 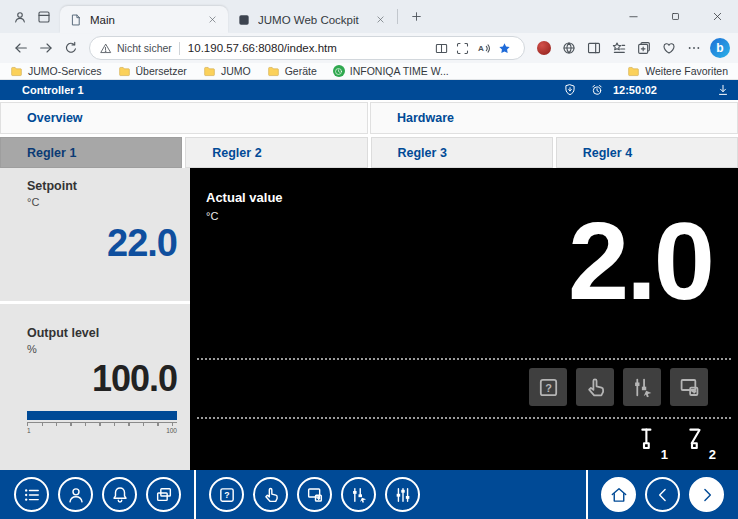 What do you see at coordinates (20, 17) in the screenshot?
I see `profile-icon` at bounding box center [20, 17].